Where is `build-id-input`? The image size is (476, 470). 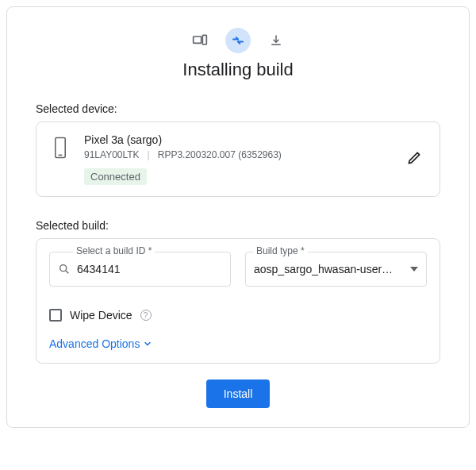
build-id-input is located at coordinates (149, 269).